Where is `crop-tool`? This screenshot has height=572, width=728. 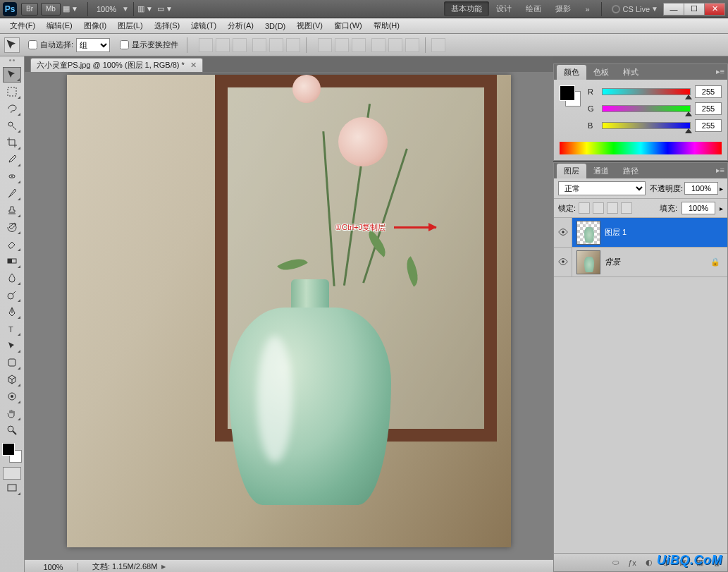 crop-tool is located at coordinates (12, 142).